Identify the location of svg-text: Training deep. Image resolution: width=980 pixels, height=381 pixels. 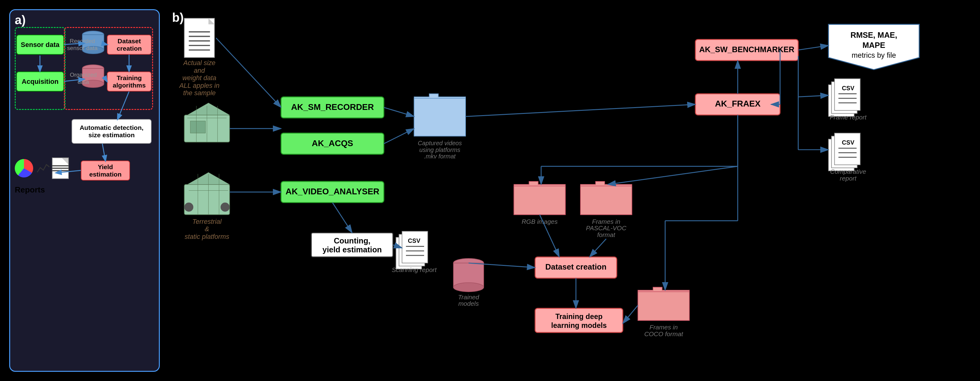
(579, 316).